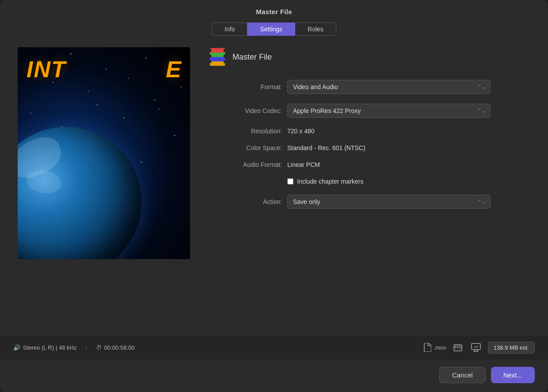 The width and height of the screenshot is (548, 392). What do you see at coordinates (369, 57) in the screenshot?
I see `master-file-header: Master File` at bounding box center [369, 57].